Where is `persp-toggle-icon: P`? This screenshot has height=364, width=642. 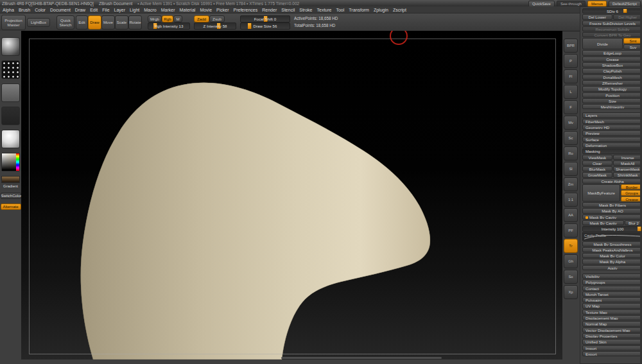 persp-toggle-icon: P is located at coordinates (571, 61).